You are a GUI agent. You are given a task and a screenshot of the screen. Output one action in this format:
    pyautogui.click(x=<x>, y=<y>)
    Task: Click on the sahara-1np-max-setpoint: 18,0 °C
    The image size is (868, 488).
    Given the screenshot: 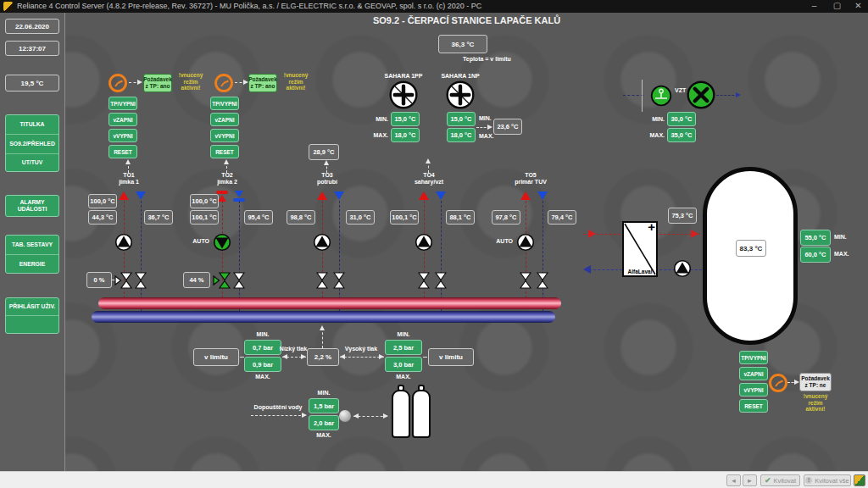 What is the action you would take?
    pyautogui.click(x=461, y=136)
    